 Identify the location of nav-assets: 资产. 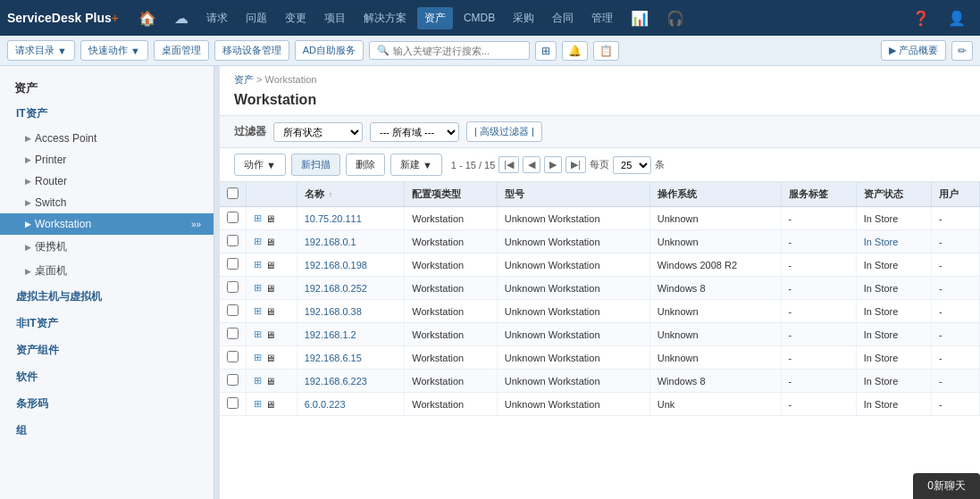
(435, 18).